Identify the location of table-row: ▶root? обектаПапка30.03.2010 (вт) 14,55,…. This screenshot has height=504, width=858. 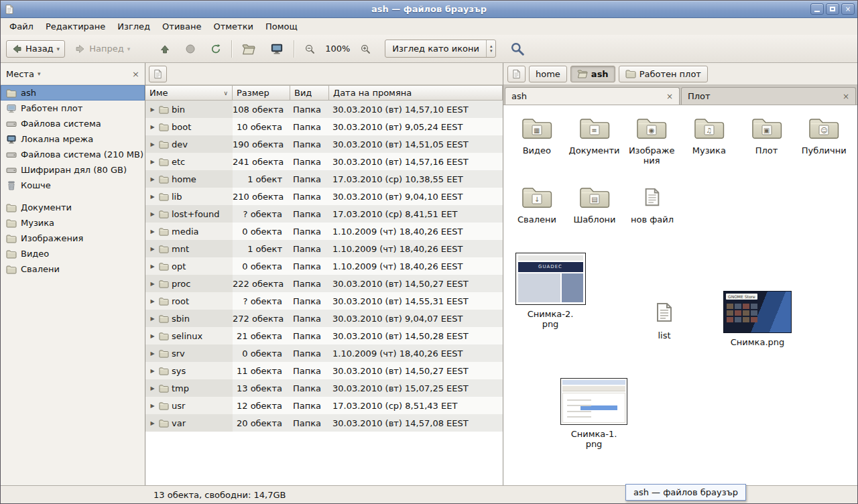
(324, 301).